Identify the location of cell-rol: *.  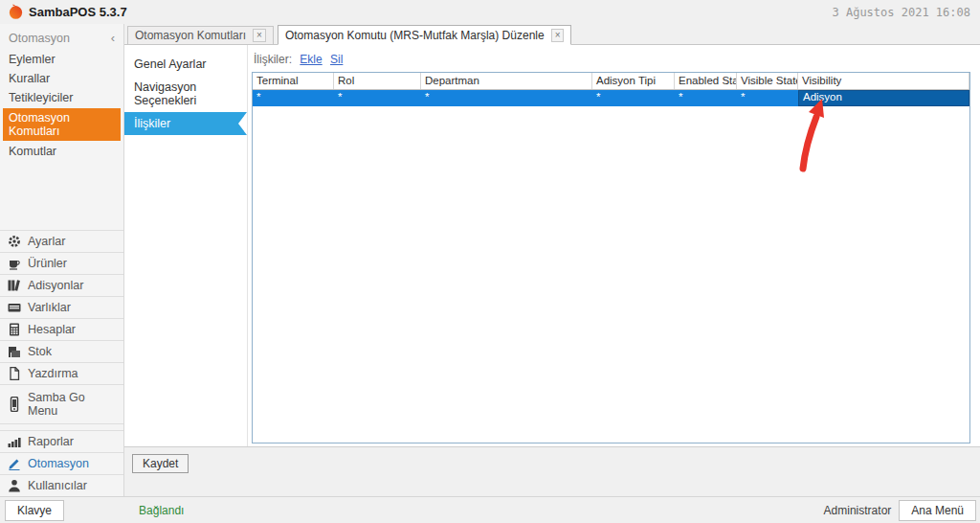
(377, 98).